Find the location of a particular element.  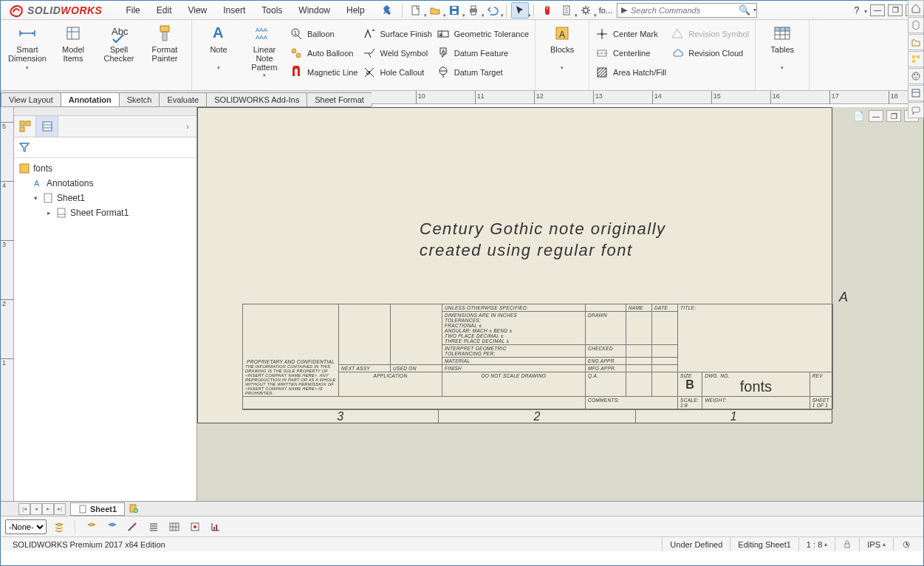

blocks-button: ABlocks▾ is located at coordinates (562, 47).